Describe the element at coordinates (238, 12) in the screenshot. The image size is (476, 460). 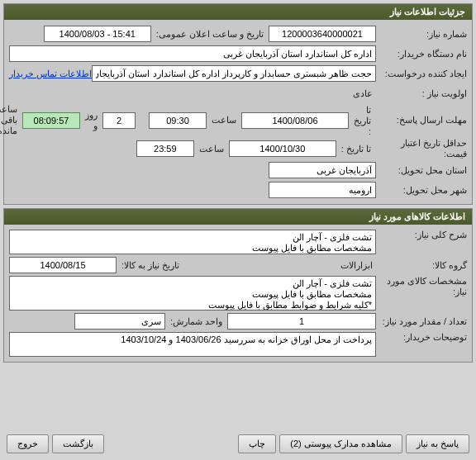
I see `need-details-header: جزئیات اطلاعات نیاز` at that location.